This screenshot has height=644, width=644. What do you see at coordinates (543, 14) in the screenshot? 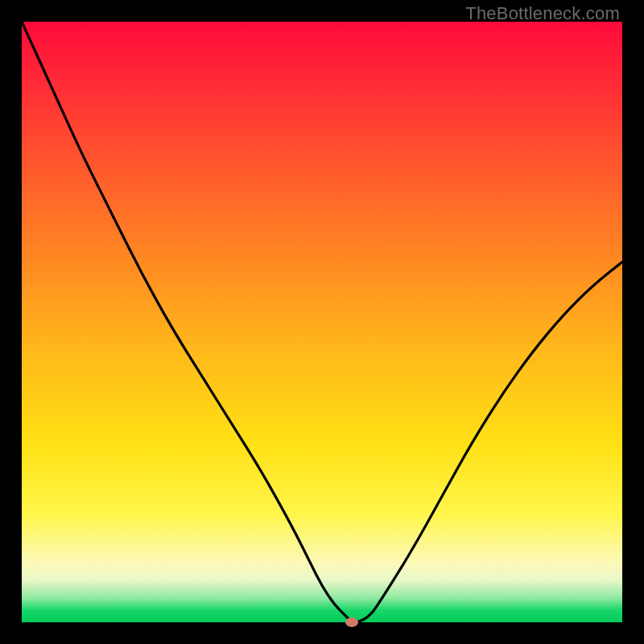
I see `watermark-text: TheBottleneck.com` at bounding box center [543, 14].